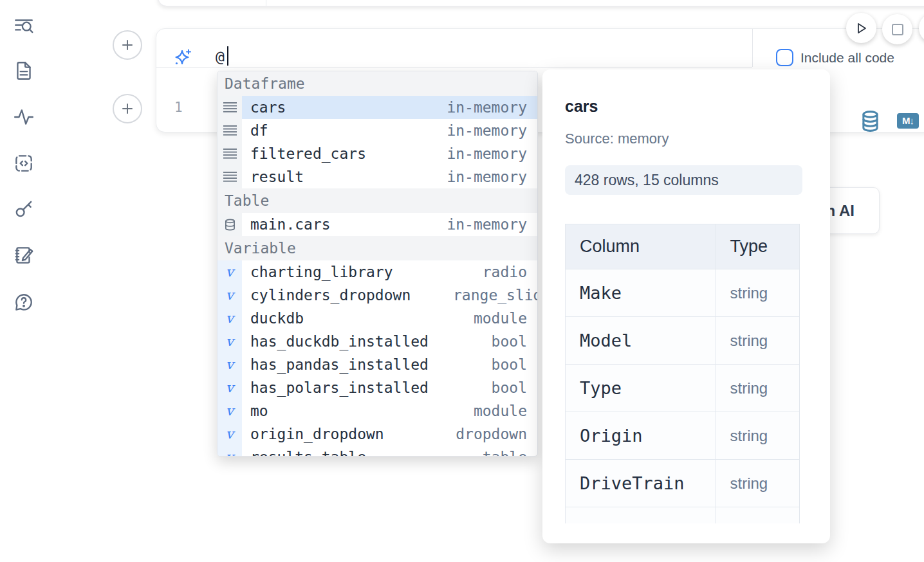 This screenshot has height=562, width=924. What do you see at coordinates (24, 302) in the screenshot?
I see `help-chat-icon` at bounding box center [24, 302].